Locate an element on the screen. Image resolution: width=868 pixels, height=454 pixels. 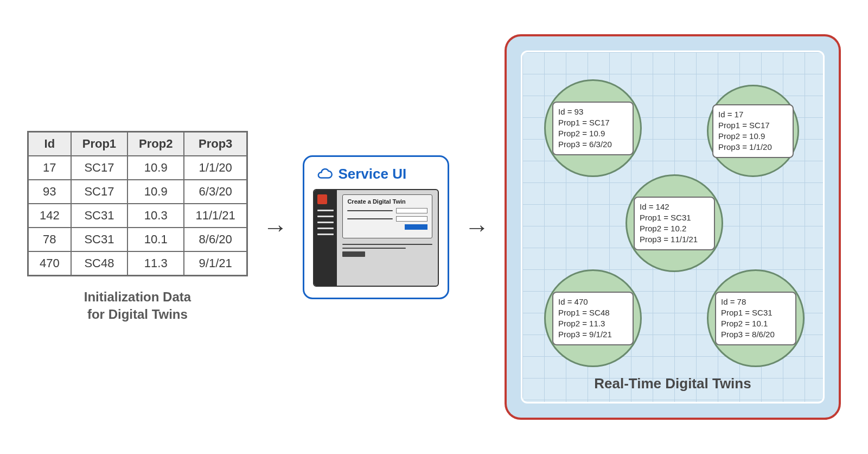
form-action-button is located at coordinates (354, 254).